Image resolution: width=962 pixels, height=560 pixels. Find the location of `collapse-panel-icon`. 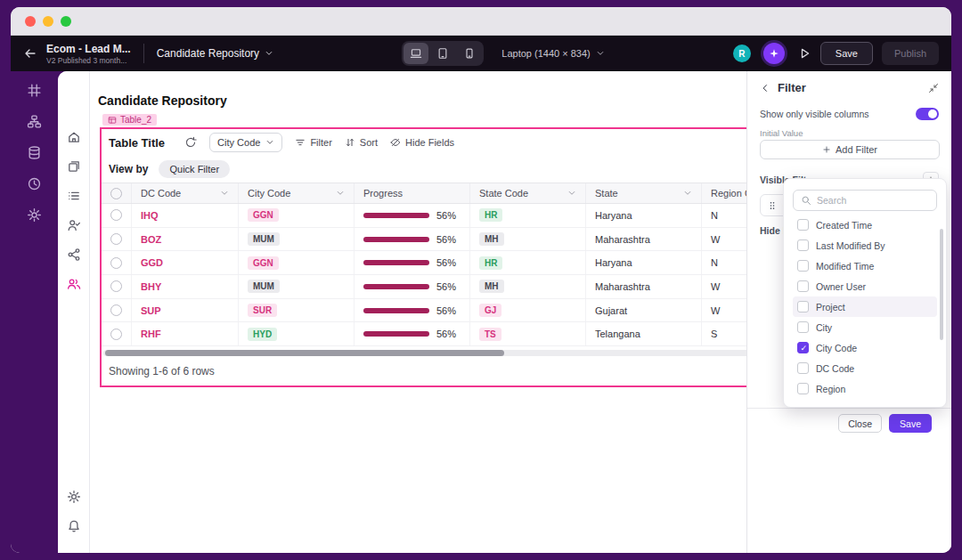

collapse-panel-icon is located at coordinates (933, 88).